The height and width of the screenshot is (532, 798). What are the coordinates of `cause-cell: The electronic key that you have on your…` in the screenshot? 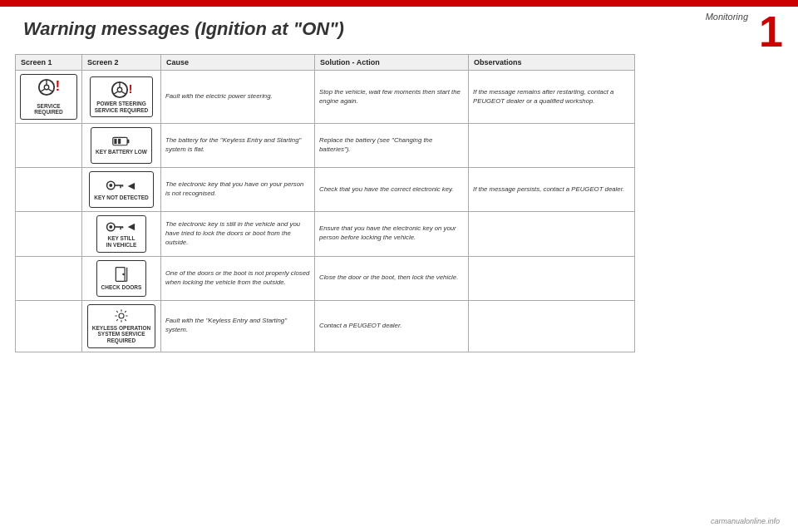 It's located at (238, 190).